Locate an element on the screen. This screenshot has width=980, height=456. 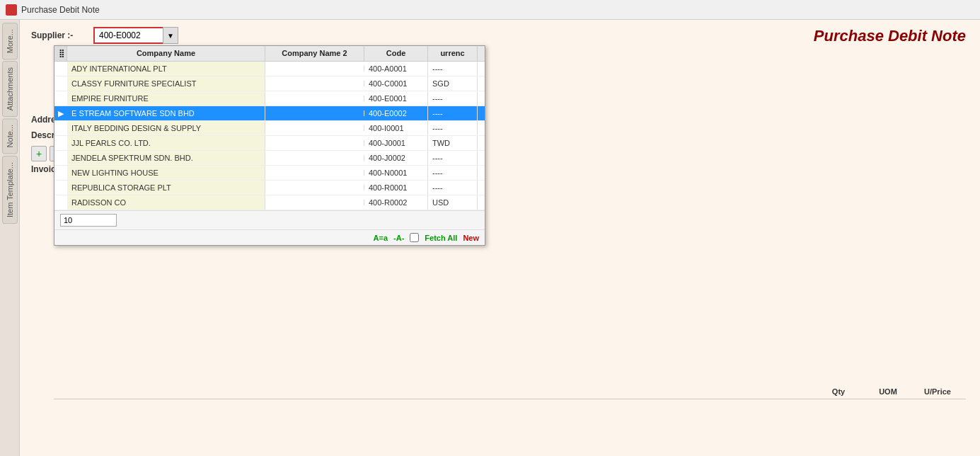
cell-company: REPUBLICA STORAGE PLT is located at coordinates (166, 188).